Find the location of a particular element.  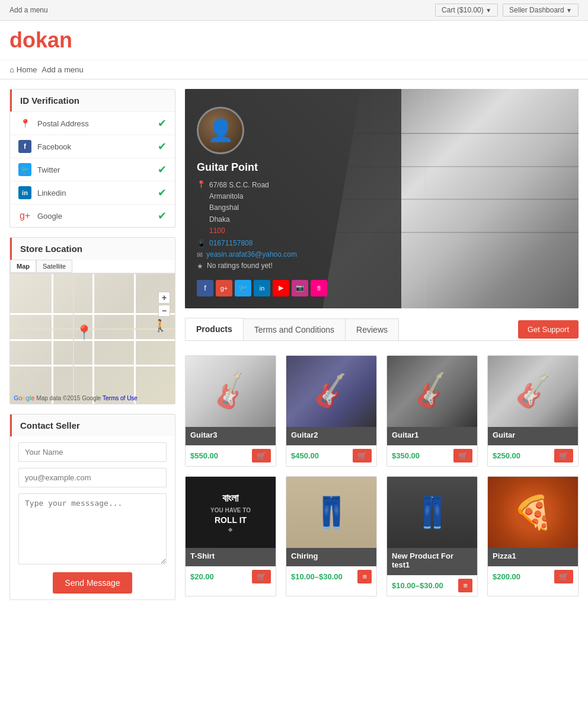

logo: dokan is located at coordinates (294, 40).